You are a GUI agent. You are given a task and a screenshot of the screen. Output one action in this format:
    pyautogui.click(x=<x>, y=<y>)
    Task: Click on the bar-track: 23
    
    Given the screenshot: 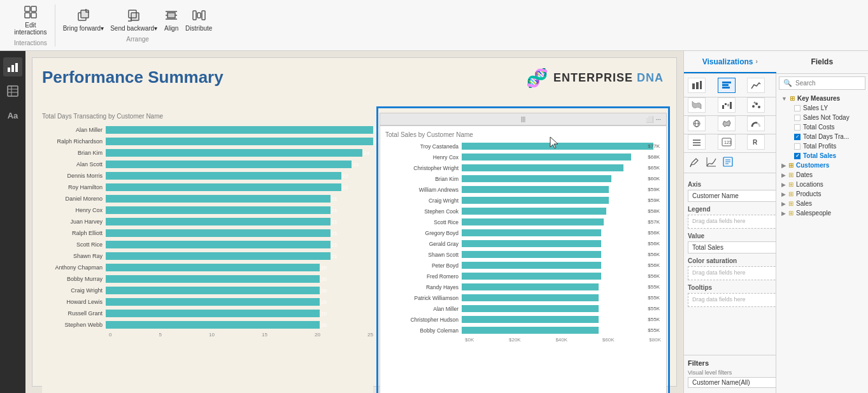 What is the action you would take?
    pyautogui.click(x=239, y=164)
    